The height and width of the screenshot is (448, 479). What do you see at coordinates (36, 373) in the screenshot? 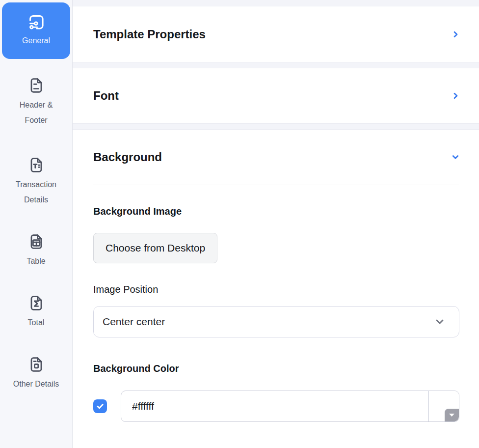
I see `sidebar-item-other-details: Other Details` at bounding box center [36, 373].